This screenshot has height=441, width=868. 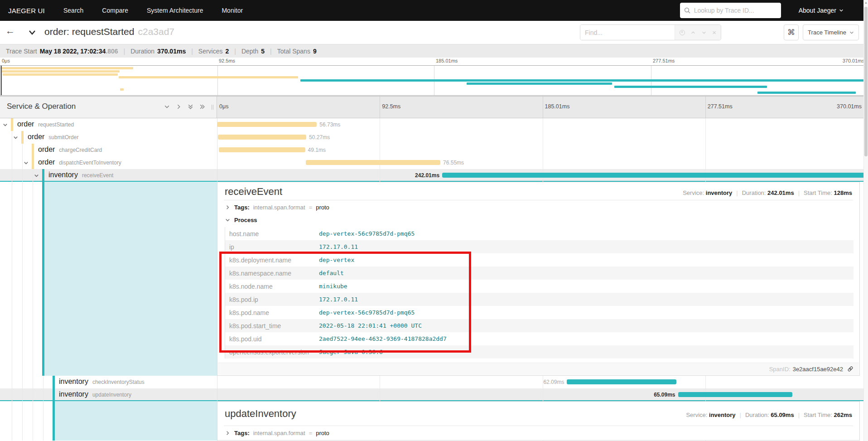 What do you see at coordinates (719, 193) in the screenshot?
I see `detail-service-value: inventory` at bounding box center [719, 193].